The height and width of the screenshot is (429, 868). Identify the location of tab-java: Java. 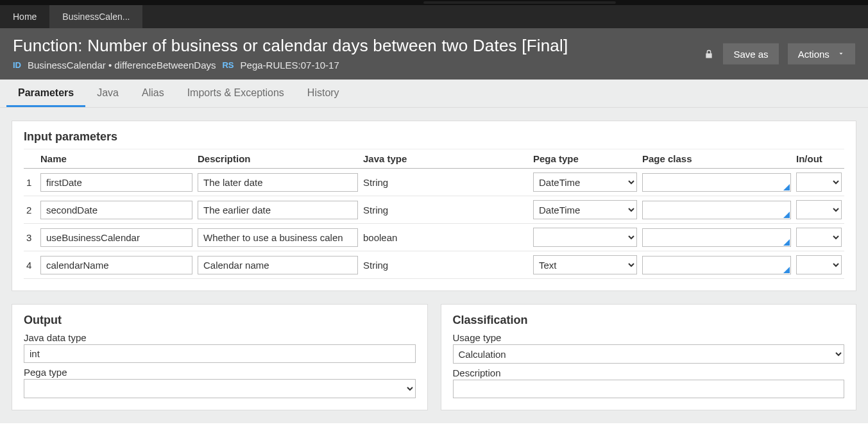
(108, 94).